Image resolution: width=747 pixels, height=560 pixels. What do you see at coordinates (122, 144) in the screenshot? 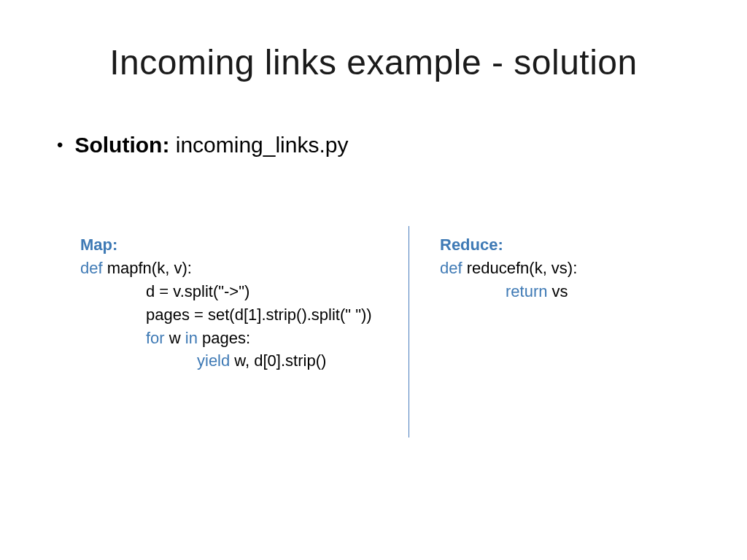
I see `bullet-label: Solution:` at bounding box center [122, 144].